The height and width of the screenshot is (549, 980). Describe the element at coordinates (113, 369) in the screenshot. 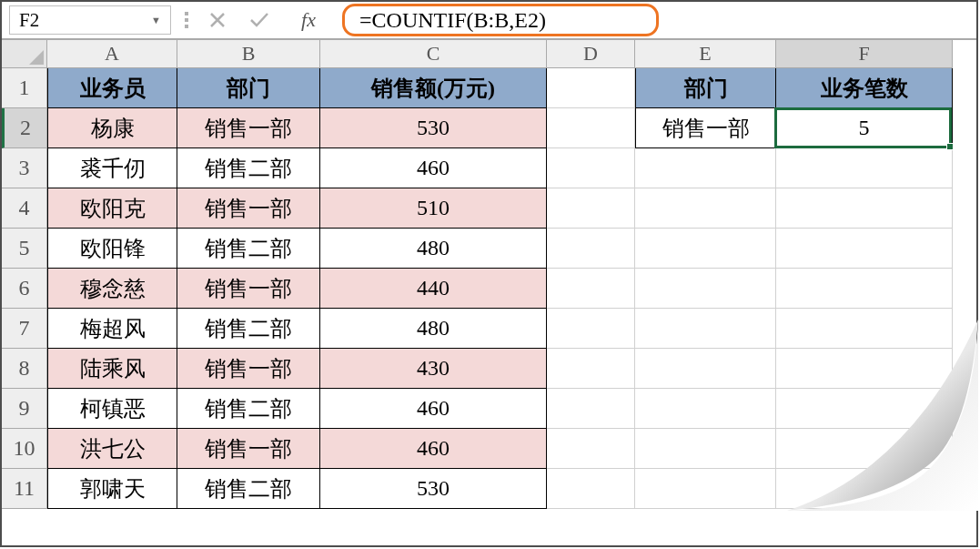

I see `cell: 陆乘风` at that location.